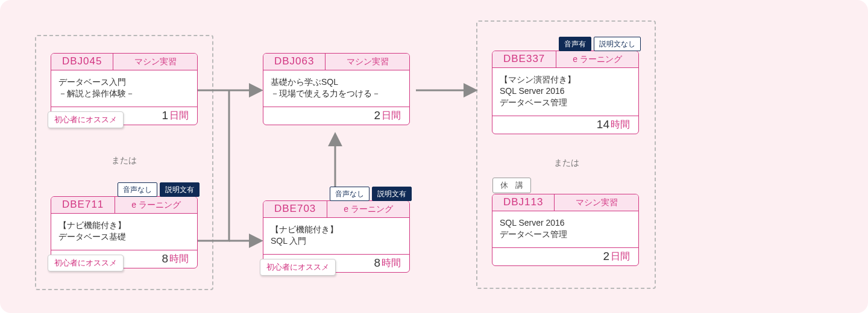  Describe the element at coordinates (294, 61) in the screenshot. I see `course-code: DBJ063` at that location.